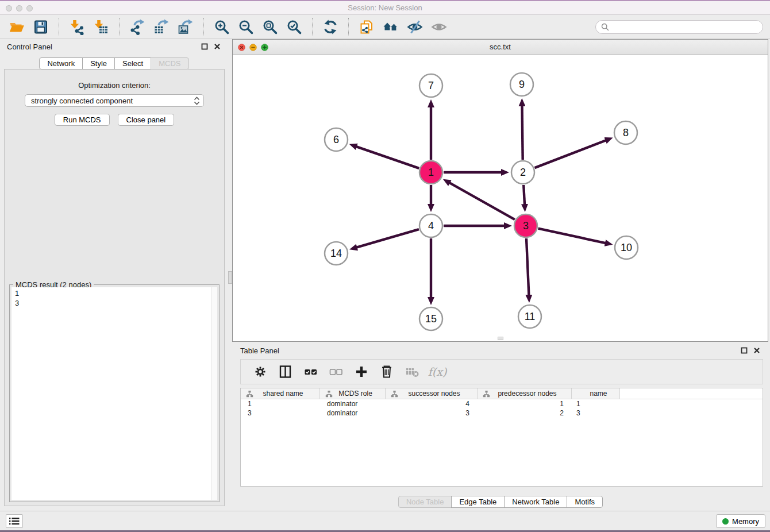 The width and height of the screenshot is (770, 532). What do you see at coordinates (367, 27) in the screenshot?
I see `clone-network-button` at bounding box center [367, 27].